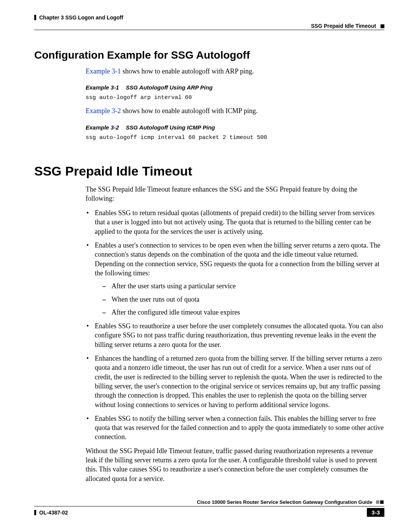 This screenshot has height=532, width=411. I want to click on quota-times-list: After the user starts using a particular…, so click(244, 299).